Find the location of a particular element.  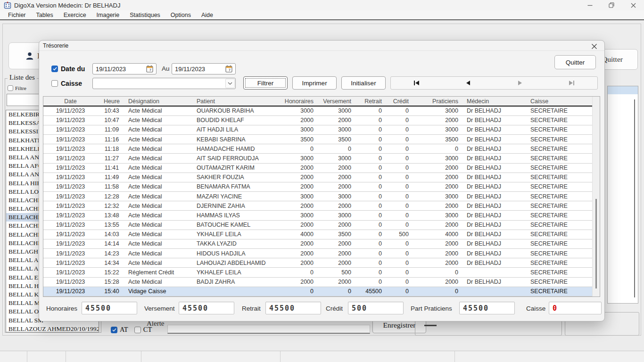

alerte-input is located at coordinates (269, 329).